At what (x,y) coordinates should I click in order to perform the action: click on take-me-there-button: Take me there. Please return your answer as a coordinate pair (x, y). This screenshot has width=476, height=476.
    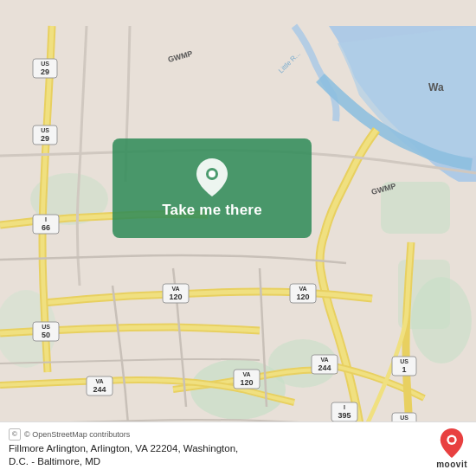
    Looking at the image, I should click on (212, 189).